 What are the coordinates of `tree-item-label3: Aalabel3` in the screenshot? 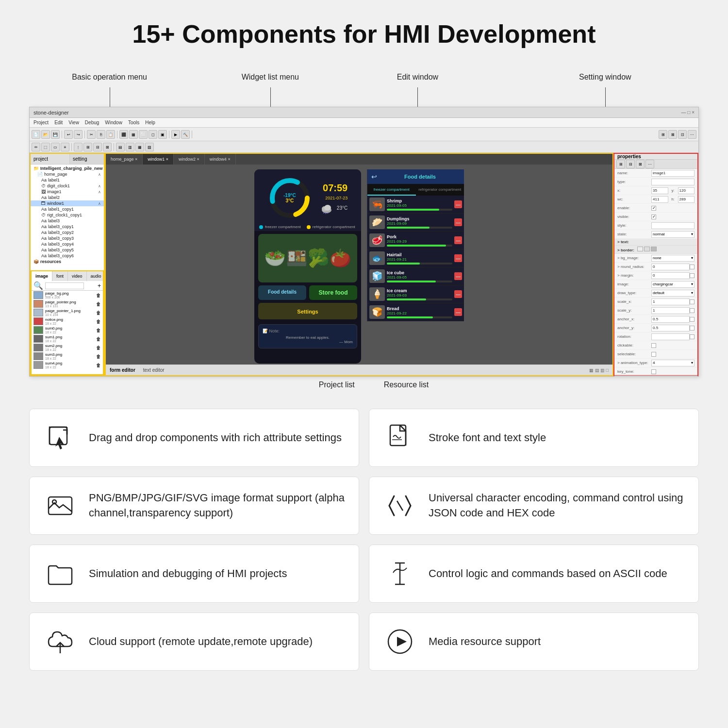 It's located at (67, 221).